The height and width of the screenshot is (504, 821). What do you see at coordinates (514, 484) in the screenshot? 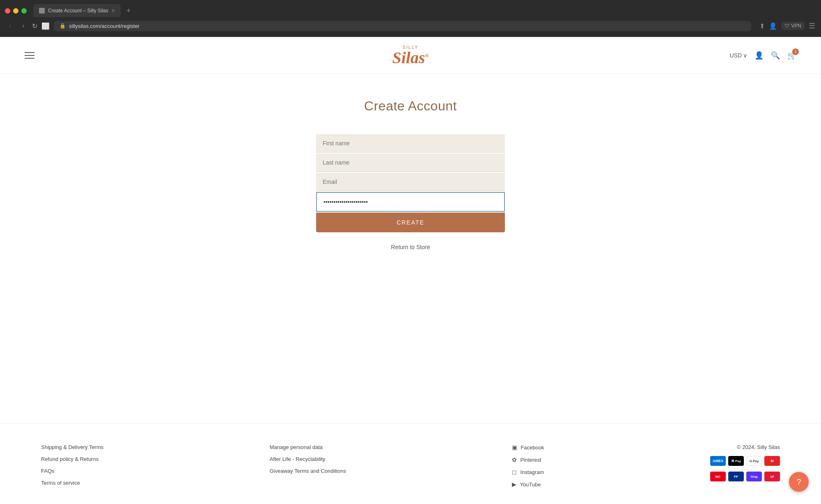
I see `youtube-icon: ▶` at bounding box center [514, 484].